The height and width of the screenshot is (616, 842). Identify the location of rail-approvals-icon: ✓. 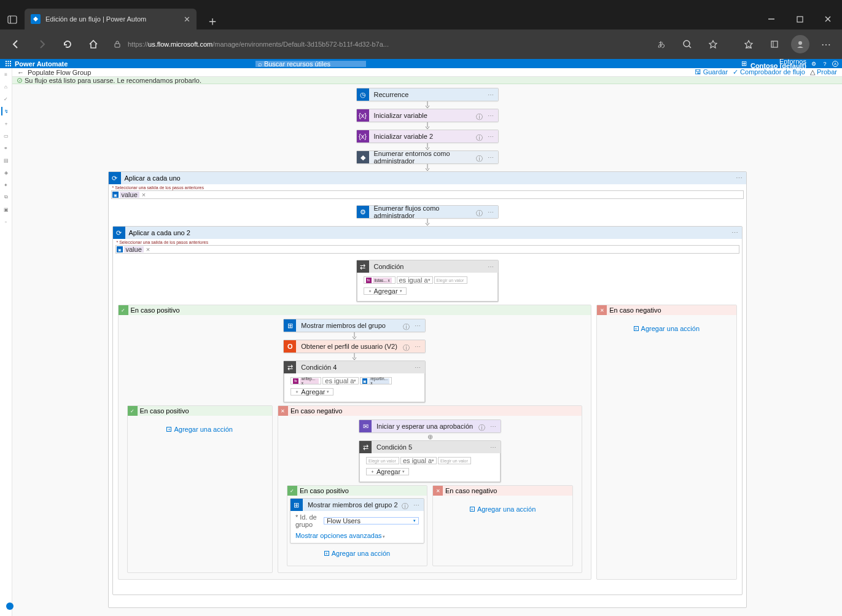
(6, 99).